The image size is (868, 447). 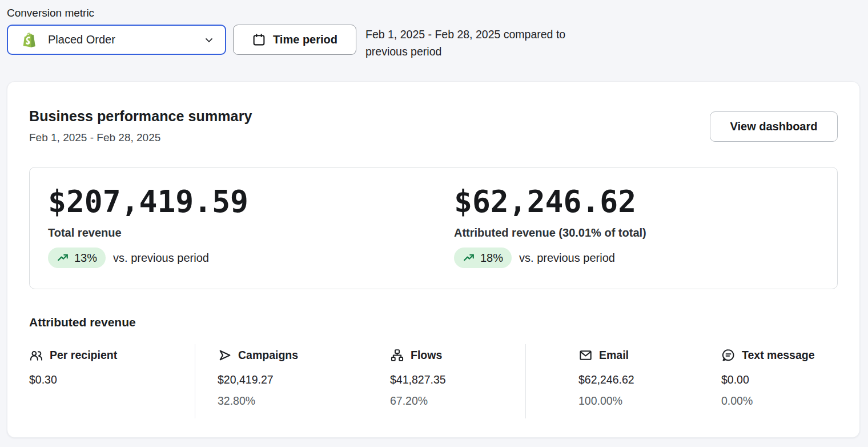 What do you see at coordinates (434, 30) in the screenshot?
I see `conversion-metric-controls: Conversion metric Placed Order` at bounding box center [434, 30].